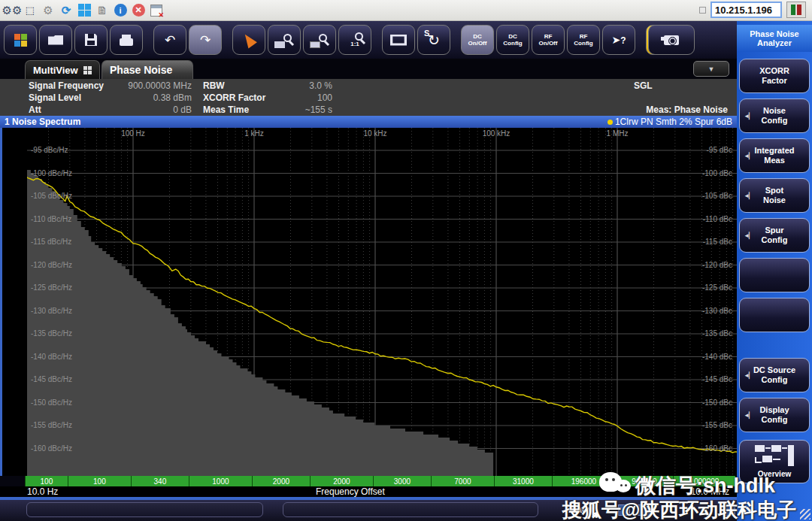  Describe the element at coordinates (173, 98) in the screenshot. I see `signal-level-value: 0.38 dBm` at that location.